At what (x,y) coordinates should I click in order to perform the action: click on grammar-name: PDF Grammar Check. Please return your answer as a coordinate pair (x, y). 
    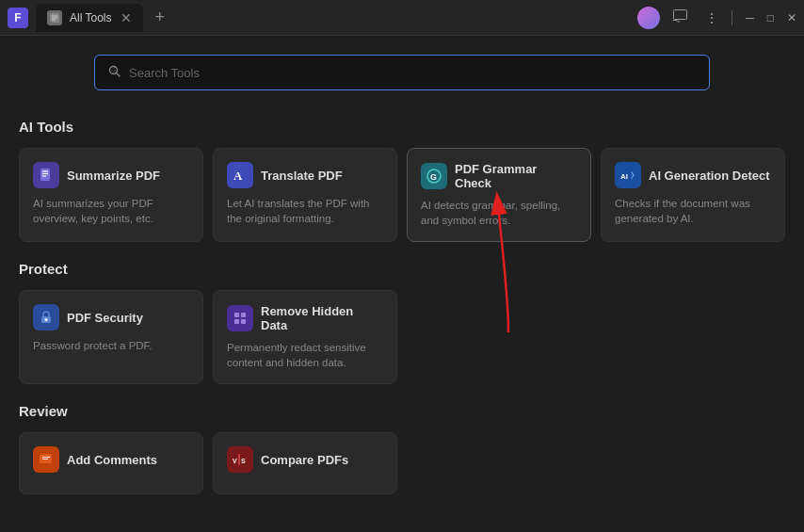
    Looking at the image, I should click on (516, 176).